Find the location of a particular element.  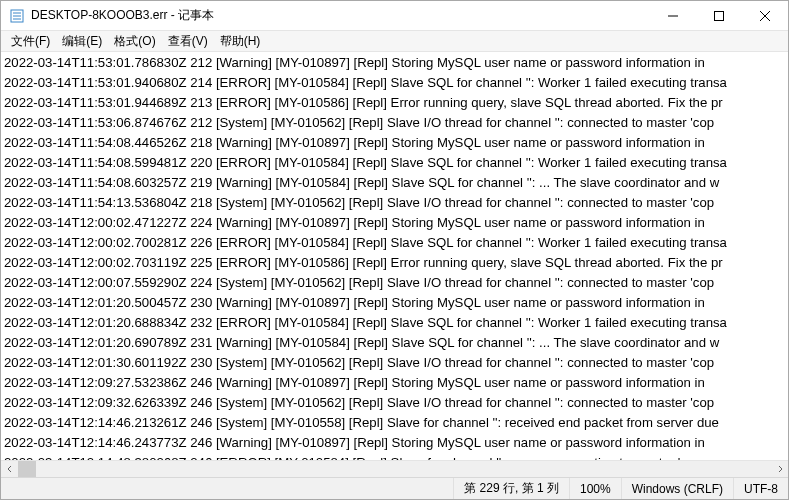

log-line: 2022-03-14T11:54:08.603257Z 219 [Warning… is located at coordinates (395, 183).